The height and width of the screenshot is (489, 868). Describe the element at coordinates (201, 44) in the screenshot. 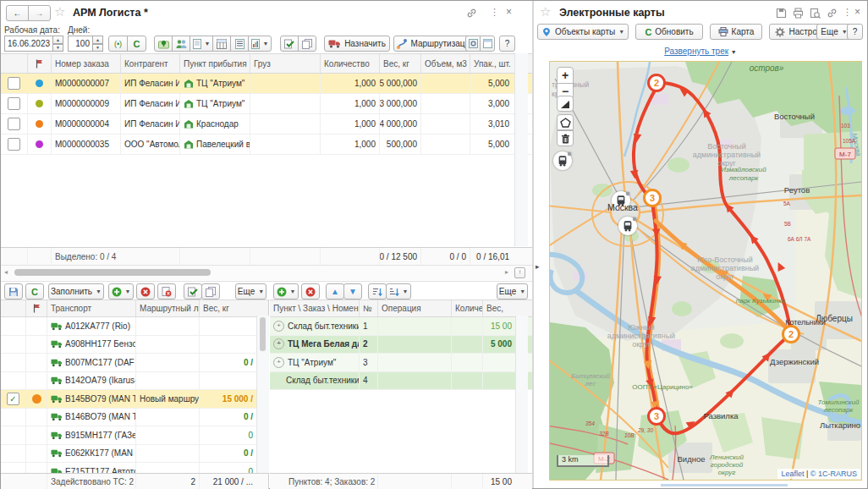

I see `document-menu-button: ▼` at that location.